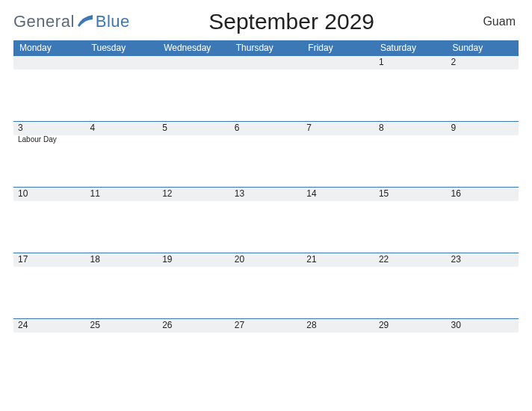  What do you see at coordinates (123, 48) in the screenshot?
I see `weekday-tue: Tuesday` at bounding box center [123, 48].